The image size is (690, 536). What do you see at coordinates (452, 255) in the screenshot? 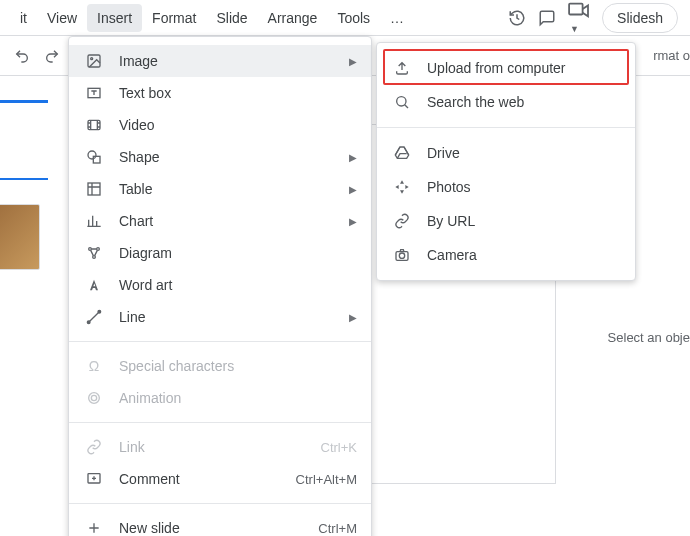
I see `menu-item-label: Camera` at bounding box center [452, 255].